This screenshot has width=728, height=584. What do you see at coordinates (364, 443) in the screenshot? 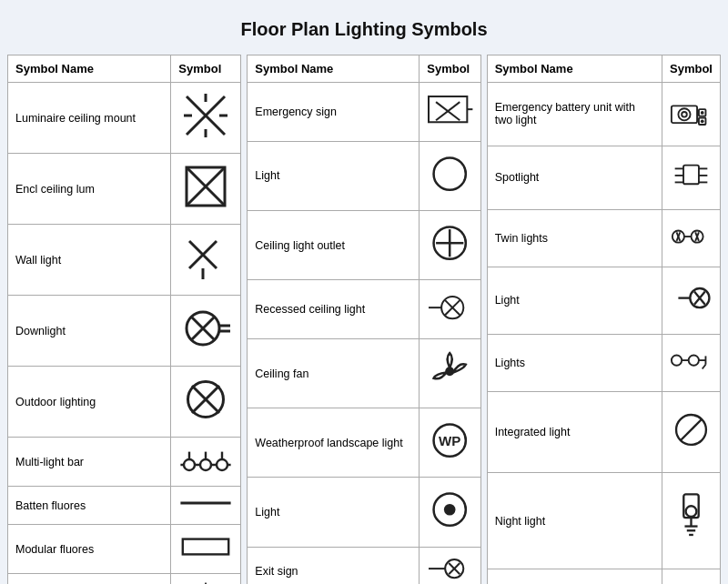
I see `table-row: Weatherproof landscape light WP` at bounding box center [364, 443].